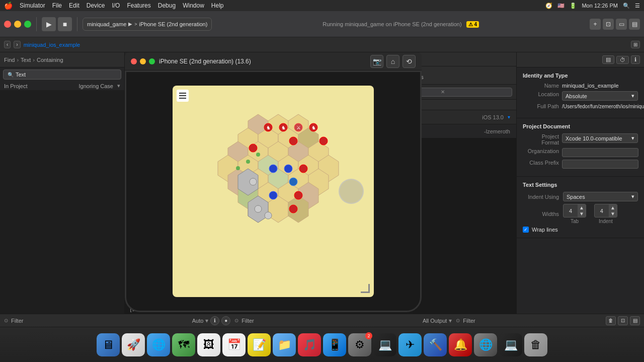  What do you see at coordinates (435, 321) in the screenshot?
I see `all-output-label: All Output` at bounding box center [435, 321].